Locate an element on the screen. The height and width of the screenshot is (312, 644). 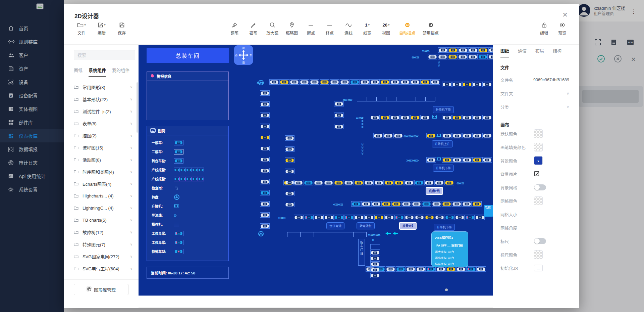
scrollbar-thumb is located at coordinates (137, 107).